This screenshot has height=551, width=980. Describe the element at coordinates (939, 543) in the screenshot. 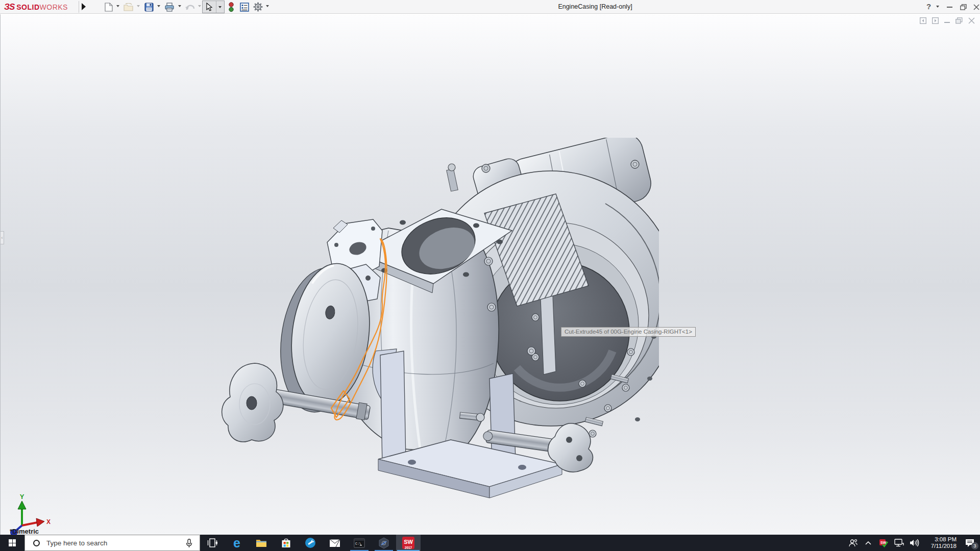

I see `taskbar-clock: 3:08 PM 7/11/2018` at that location.